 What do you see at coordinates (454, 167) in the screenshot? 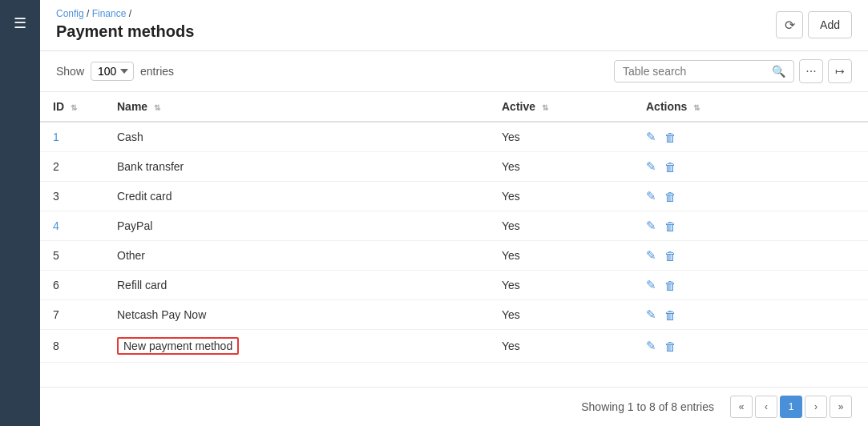
I see `table-row: 2Bank transferYes ✎ 🗑` at bounding box center [454, 167].